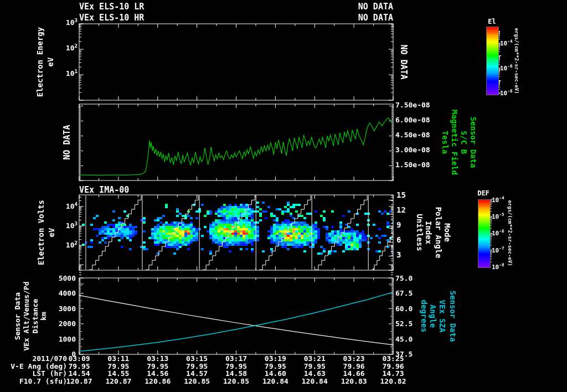 The height and width of the screenshot is (392, 567). What do you see at coordinates (429, 233) in the screenshot?
I see `ima-right-label-index: Index` at bounding box center [429, 233].